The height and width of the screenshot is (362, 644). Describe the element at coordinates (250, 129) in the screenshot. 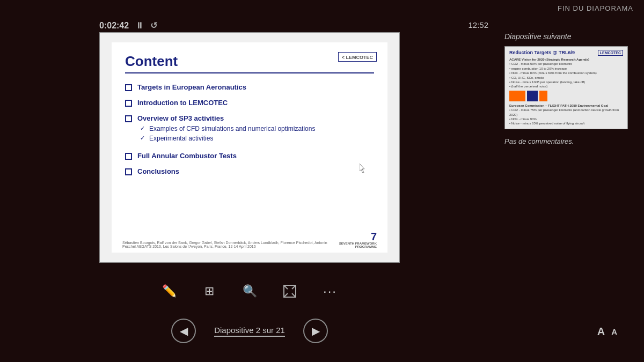

I see `list-item: Overview of SP3 activities Examples of C…` at that location.